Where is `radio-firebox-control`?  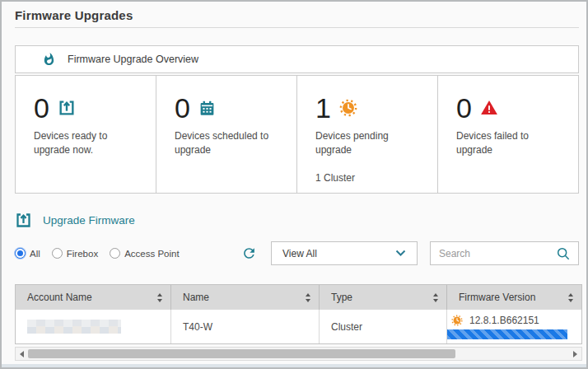 radio-firebox-control is located at coordinates (58, 254).